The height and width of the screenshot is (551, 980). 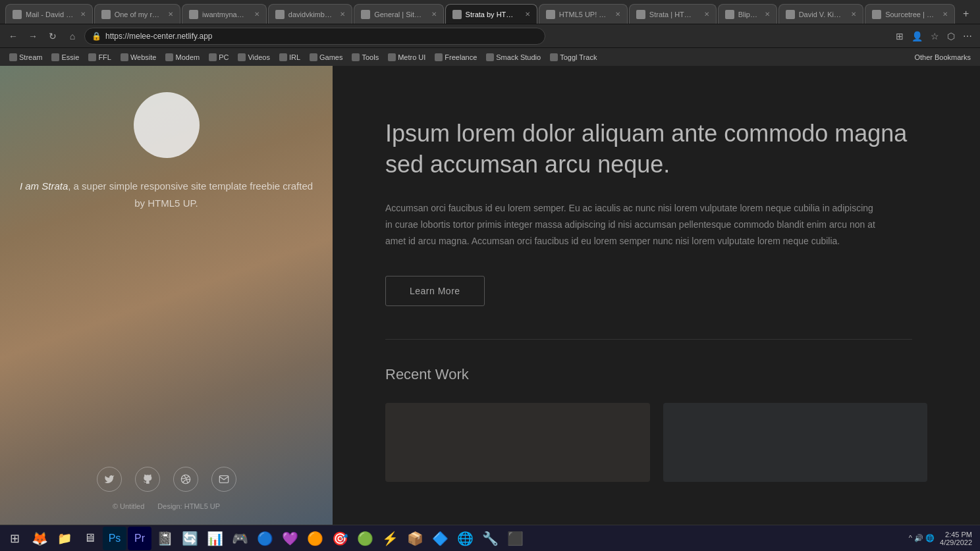 What do you see at coordinates (315, 36) in the screenshot?
I see `url-bar: 🔒 https://melee-center.netlify.app` at bounding box center [315, 36].